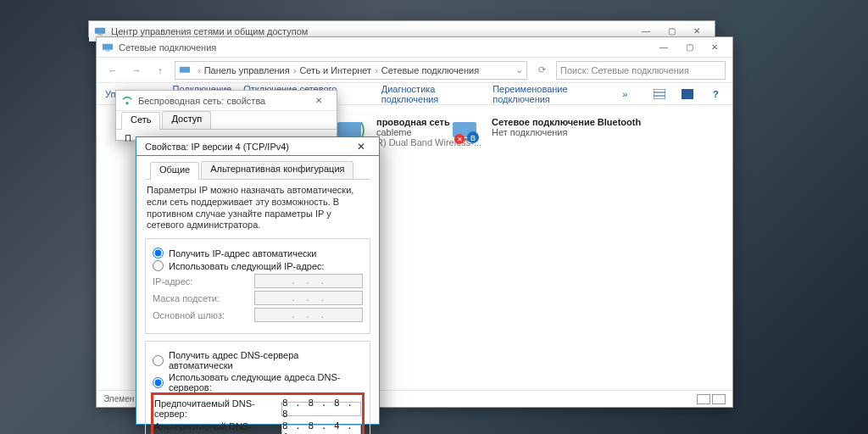 The image size is (868, 434). I want to click on preview-pane-button, so click(688, 94).